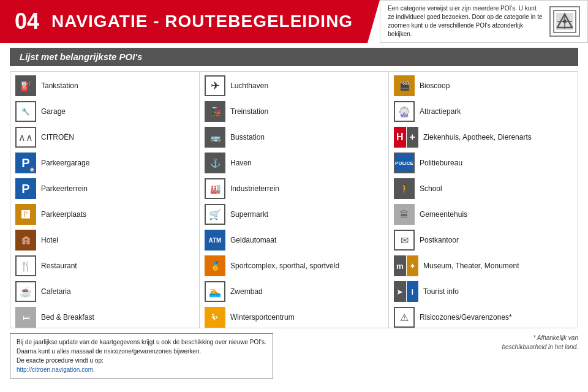 This screenshot has height=392, width=588. Describe the element at coordinates (105, 266) in the screenshot. I see `list-item: 🍴 Restaurant` at that location.